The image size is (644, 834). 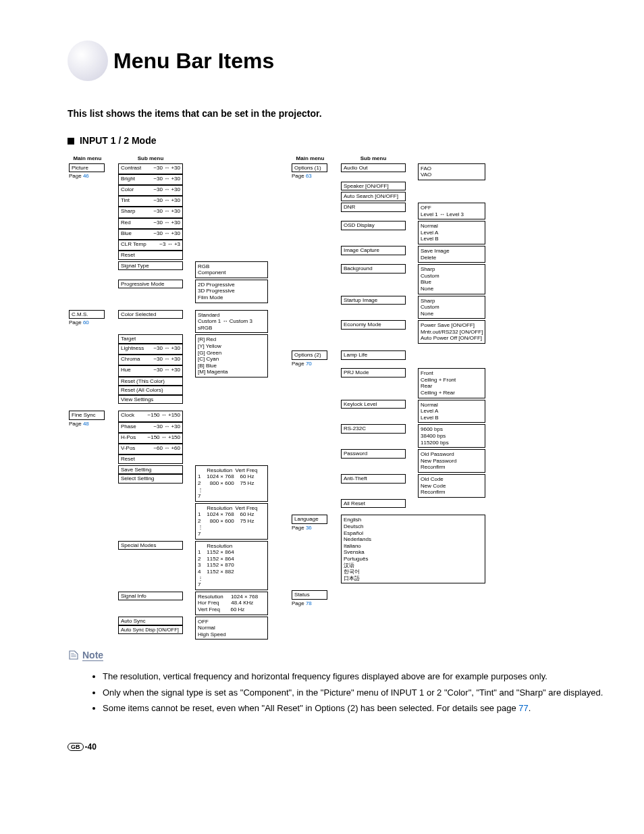 I want to click on footer: GB -40, so click(x=336, y=747).